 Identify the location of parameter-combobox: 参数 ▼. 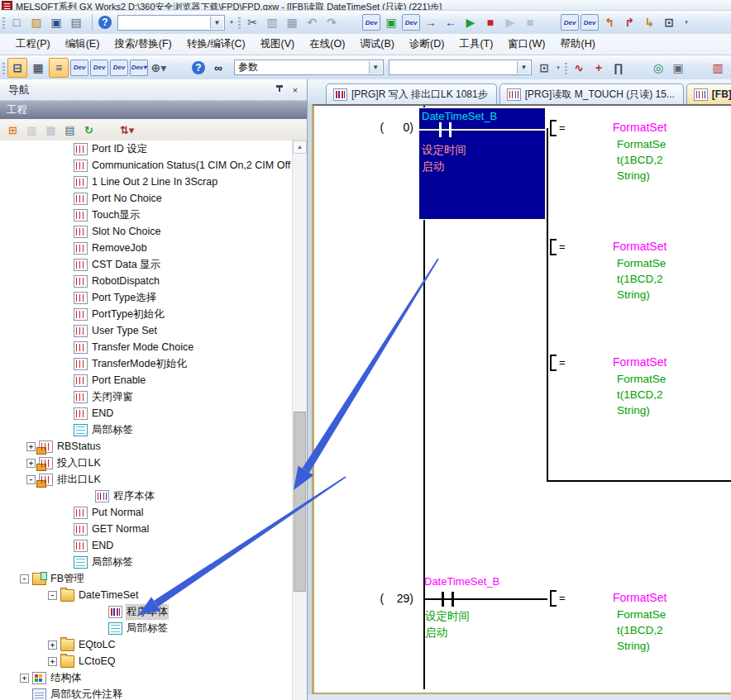
(309, 68).